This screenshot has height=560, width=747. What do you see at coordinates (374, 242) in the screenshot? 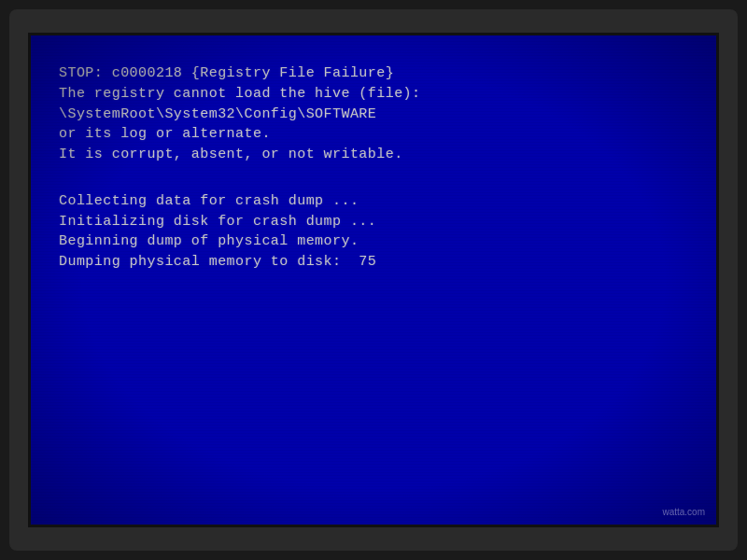
I see `bsod-line-8: Beginning dump of physical memory.` at bounding box center [374, 242].